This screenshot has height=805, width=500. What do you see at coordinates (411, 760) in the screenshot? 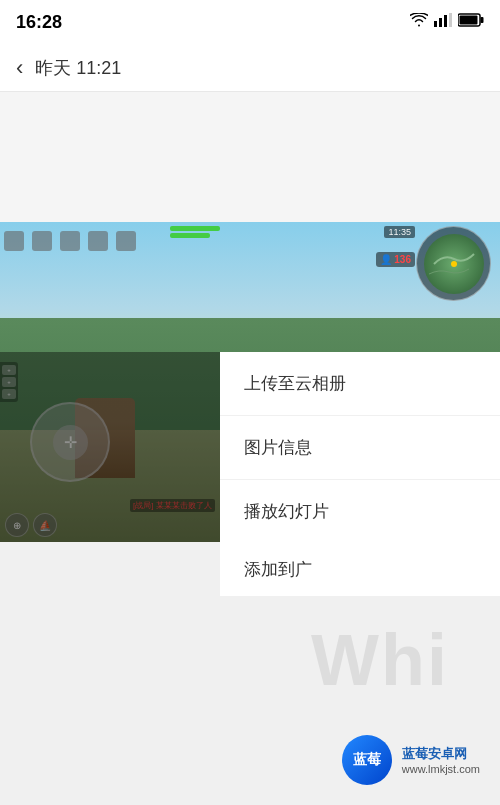
I see `watermark: 蓝莓 蓝莓安卓网 www.lmkjst.com` at bounding box center [411, 760].